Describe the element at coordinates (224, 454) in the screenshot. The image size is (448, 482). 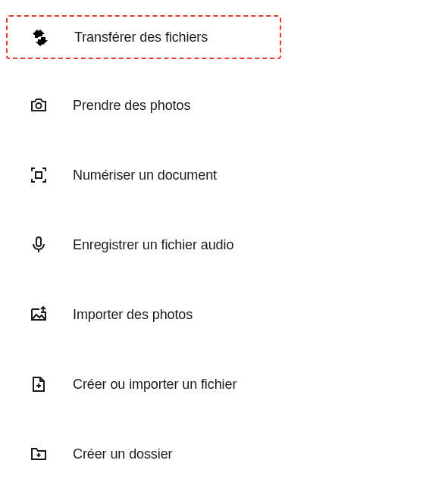
I see `menu-item-create-folder: Créer un dossier` at that location.